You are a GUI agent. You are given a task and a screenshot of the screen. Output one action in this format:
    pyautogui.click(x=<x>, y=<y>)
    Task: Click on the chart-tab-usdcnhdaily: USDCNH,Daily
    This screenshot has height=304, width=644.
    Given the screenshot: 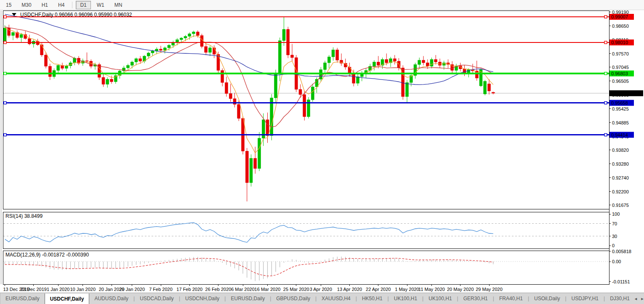 What is the action you would take?
    pyautogui.click(x=202, y=299)
    